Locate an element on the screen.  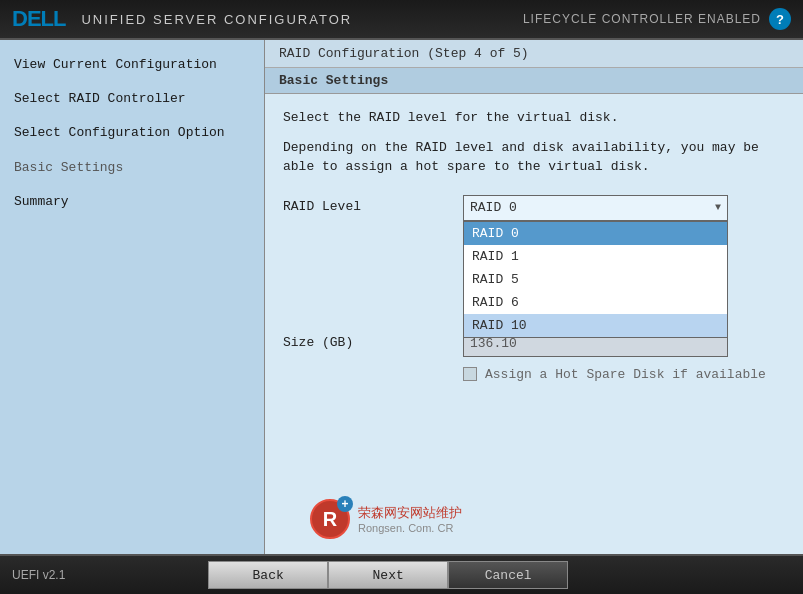
sidebar-item-select-raid: Select RAID Controller is located at coordinates (132, 99).